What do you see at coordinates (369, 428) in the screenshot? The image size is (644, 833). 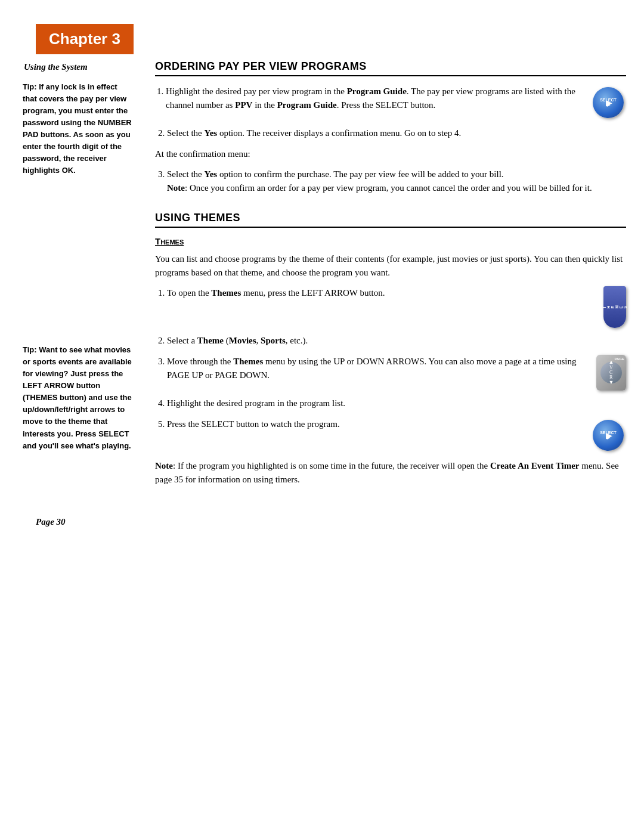 I see `themes-item5-text: Press the SELECT button to watch the pro…` at bounding box center [369, 428].